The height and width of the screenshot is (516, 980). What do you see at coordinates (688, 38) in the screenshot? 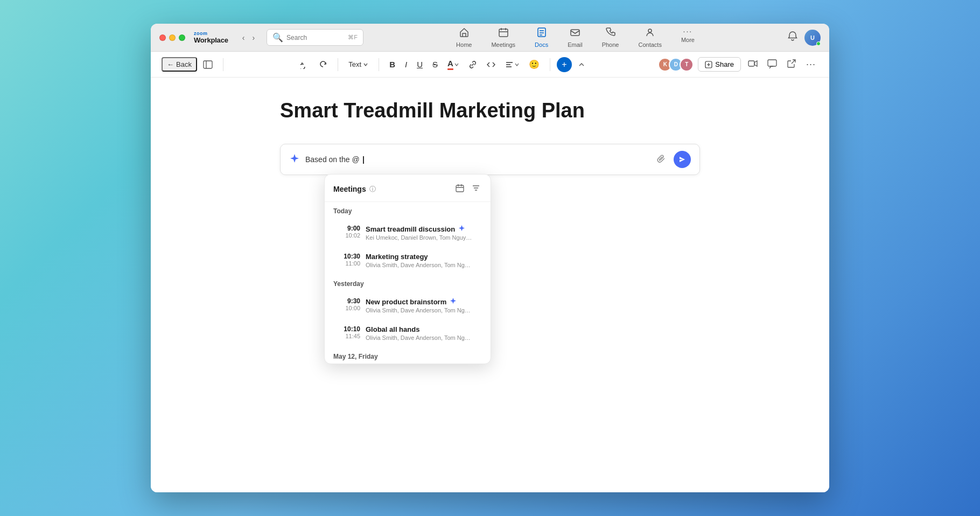
I see `nav-tab-more: ··· More` at bounding box center [688, 38].